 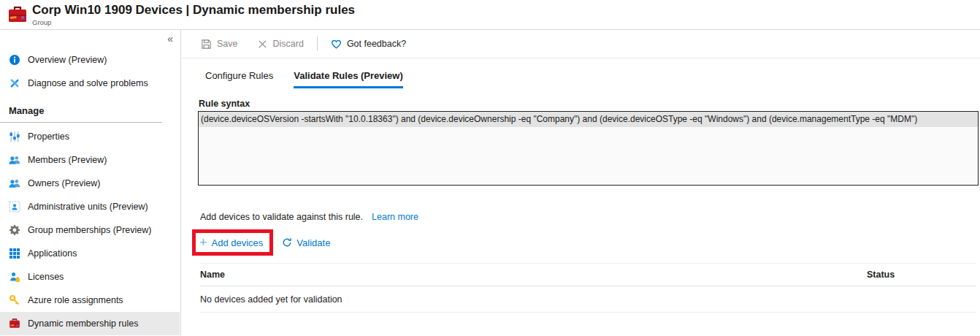 I want to click on admin-units-icon, so click(x=15, y=207).